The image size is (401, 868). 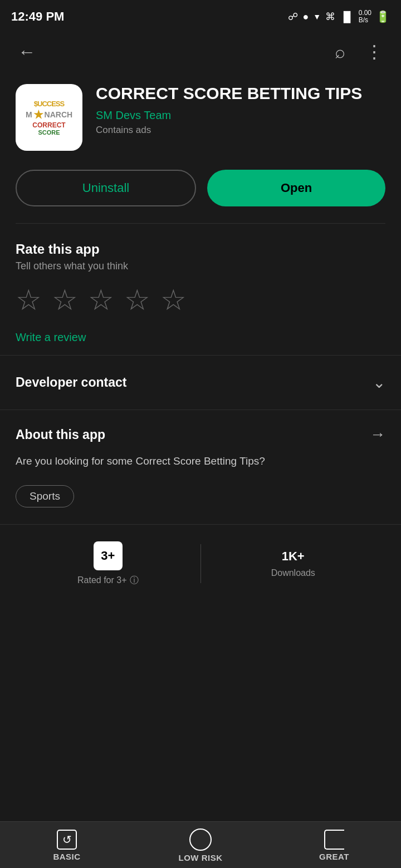 What do you see at coordinates (67, 857) in the screenshot?
I see `nav-label-basic: BASIC` at bounding box center [67, 857].